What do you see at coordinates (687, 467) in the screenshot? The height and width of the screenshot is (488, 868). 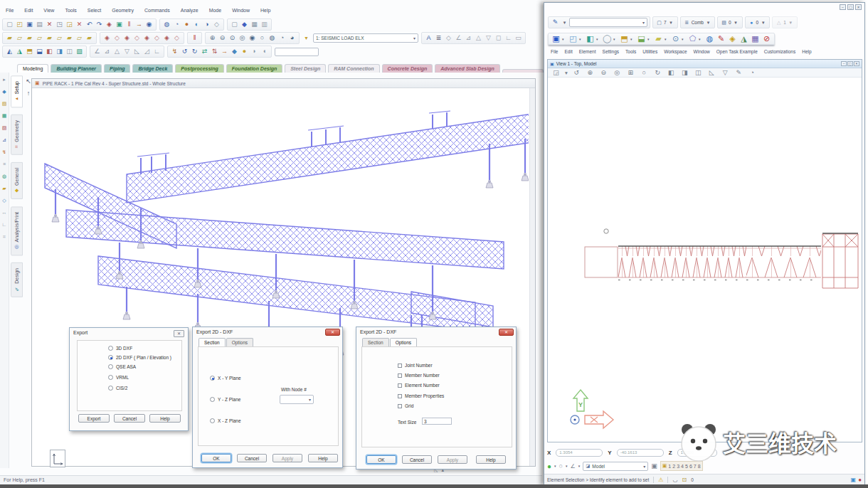 I see `view5-button: 5` at bounding box center [687, 467].